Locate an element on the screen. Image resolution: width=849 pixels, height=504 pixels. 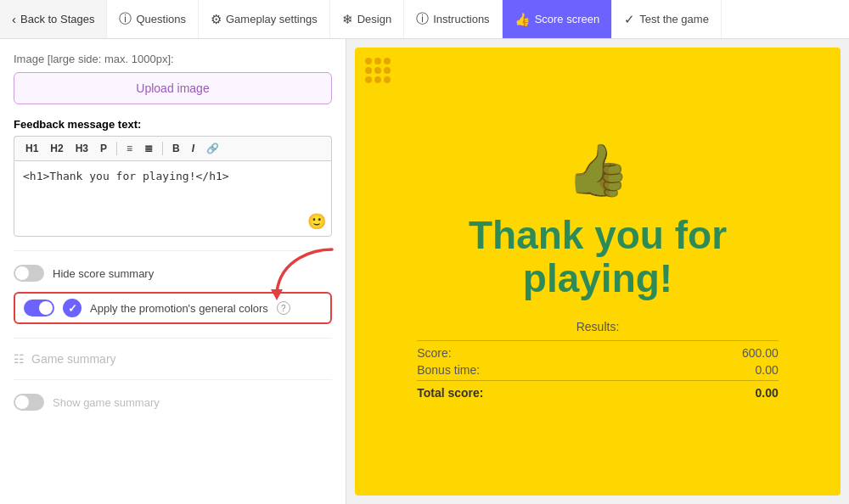
nav-gameplay-label: Gameplay settings is located at coordinates (272, 19).